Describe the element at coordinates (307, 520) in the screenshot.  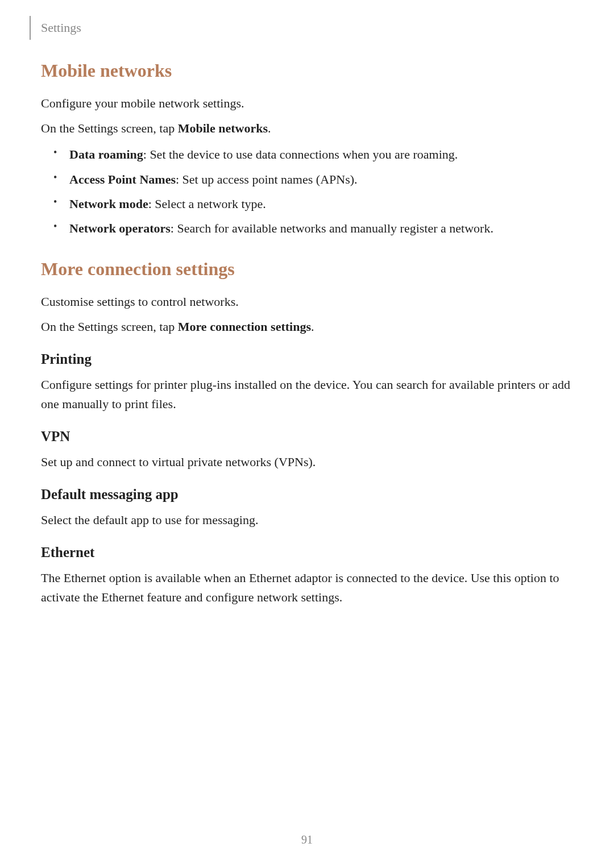
I see `default-messaging-body: Select the default app to use for messag…` at that location.